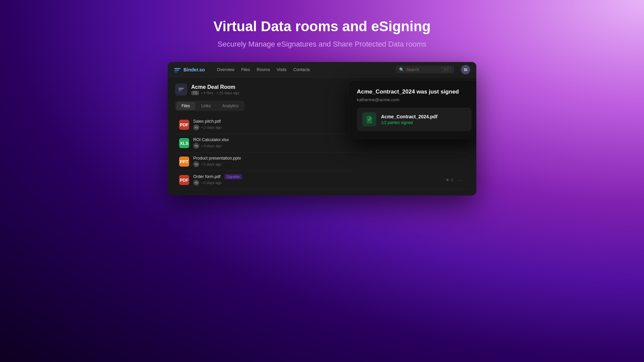 The width and height of the screenshot is (644, 362). I want to click on nav-search-box: 🔍 ⌘K, so click(425, 70).